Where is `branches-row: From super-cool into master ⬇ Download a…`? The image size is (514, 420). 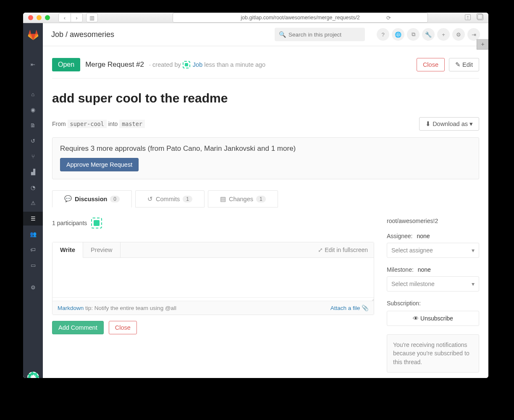 branches-row: From super-cool into master ⬇ Download a… is located at coordinates (265, 127).